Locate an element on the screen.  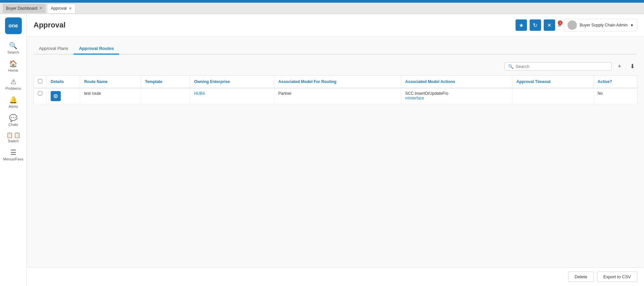
view-details-button is located at coordinates (56, 96).